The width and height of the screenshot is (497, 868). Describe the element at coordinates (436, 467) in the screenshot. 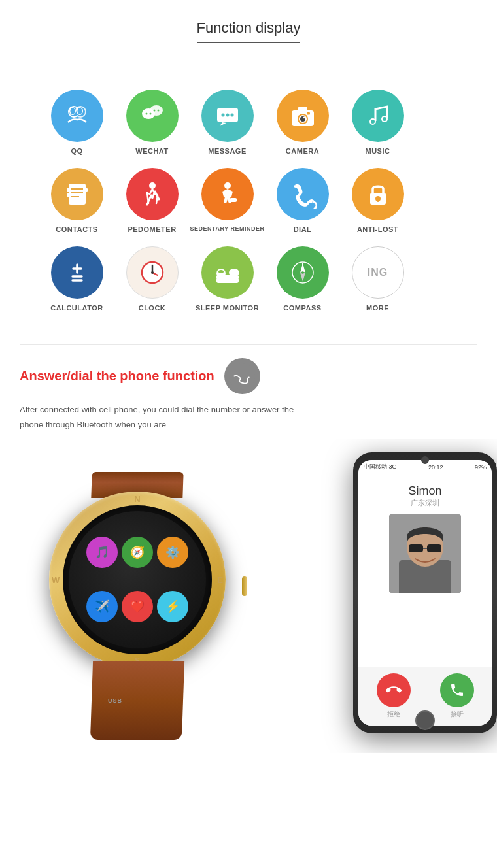

I see `phone-time: 20:12` at that location.